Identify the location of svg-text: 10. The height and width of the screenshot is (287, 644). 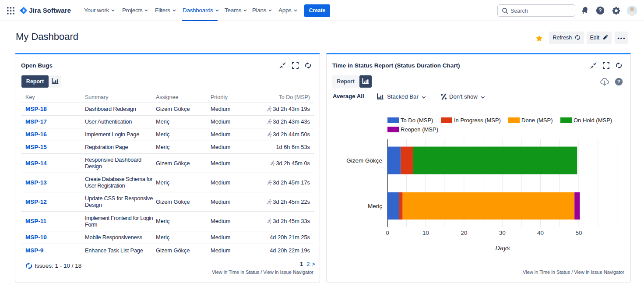
(426, 233).